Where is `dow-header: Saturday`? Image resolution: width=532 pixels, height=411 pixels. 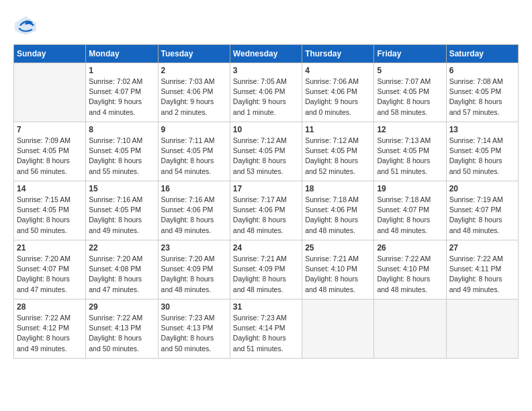 dow-header: Saturday is located at coordinates (482, 54).